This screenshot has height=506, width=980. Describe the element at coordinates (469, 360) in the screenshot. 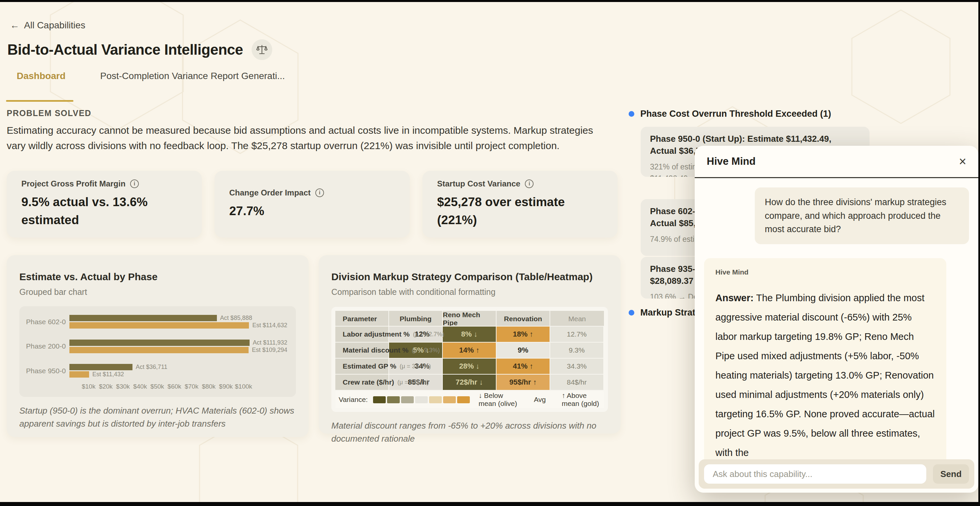

I see `heatmap-table-panel: ParameterPlumbingReno Mech PipeRenovatio…` at that location.